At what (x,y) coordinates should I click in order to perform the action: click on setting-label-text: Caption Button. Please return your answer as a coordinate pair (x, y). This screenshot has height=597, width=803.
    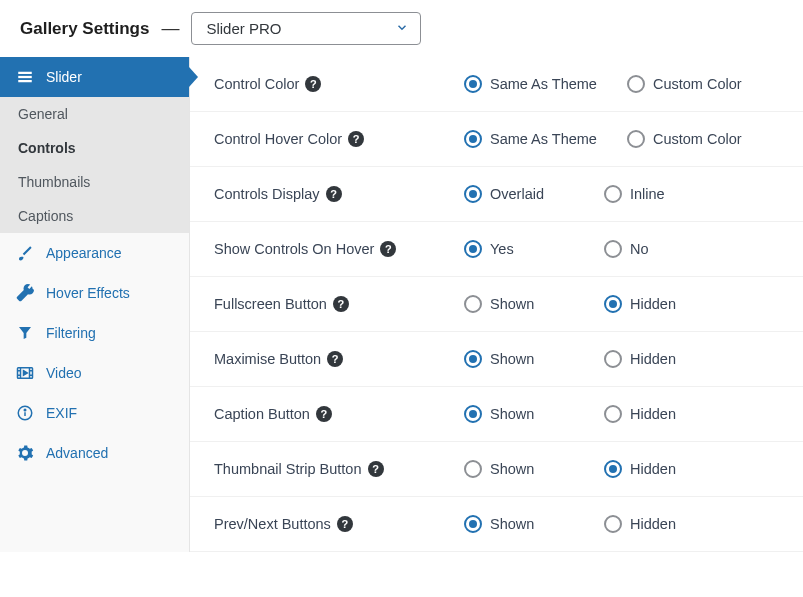
    Looking at the image, I should click on (262, 414).